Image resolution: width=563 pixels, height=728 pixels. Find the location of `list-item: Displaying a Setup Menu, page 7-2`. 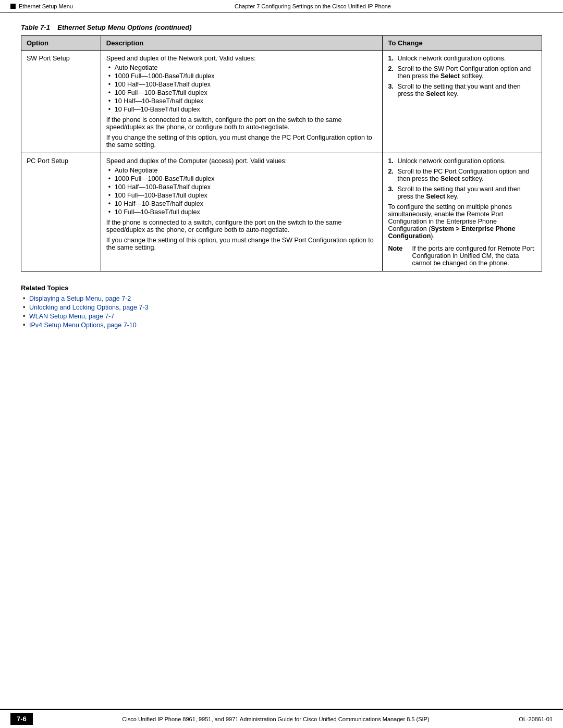

list-item: Displaying a Setup Menu, page 7-2 is located at coordinates (282, 299).